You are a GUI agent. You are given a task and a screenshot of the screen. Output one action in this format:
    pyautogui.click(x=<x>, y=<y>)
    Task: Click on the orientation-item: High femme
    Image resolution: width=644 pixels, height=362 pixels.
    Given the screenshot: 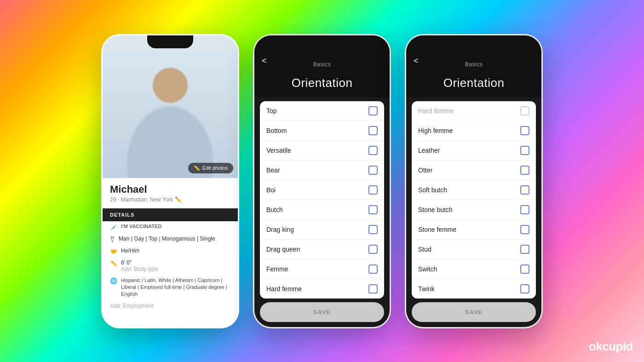 What is the action you would take?
    pyautogui.click(x=474, y=131)
    